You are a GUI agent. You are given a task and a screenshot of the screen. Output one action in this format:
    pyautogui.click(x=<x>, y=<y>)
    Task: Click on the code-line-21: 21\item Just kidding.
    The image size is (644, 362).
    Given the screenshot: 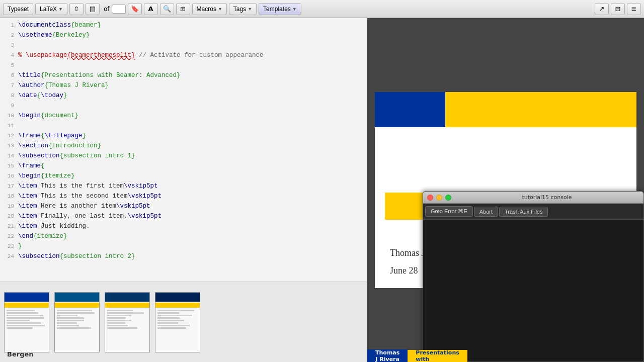 What is the action you would take?
    pyautogui.click(x=183, y=226)
    